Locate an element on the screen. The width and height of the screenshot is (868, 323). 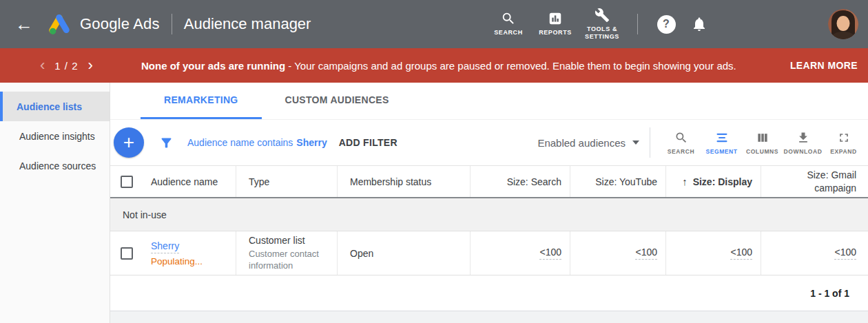
pagination-label: 1 - 1 of 1 is located at coordinates (829, 293).